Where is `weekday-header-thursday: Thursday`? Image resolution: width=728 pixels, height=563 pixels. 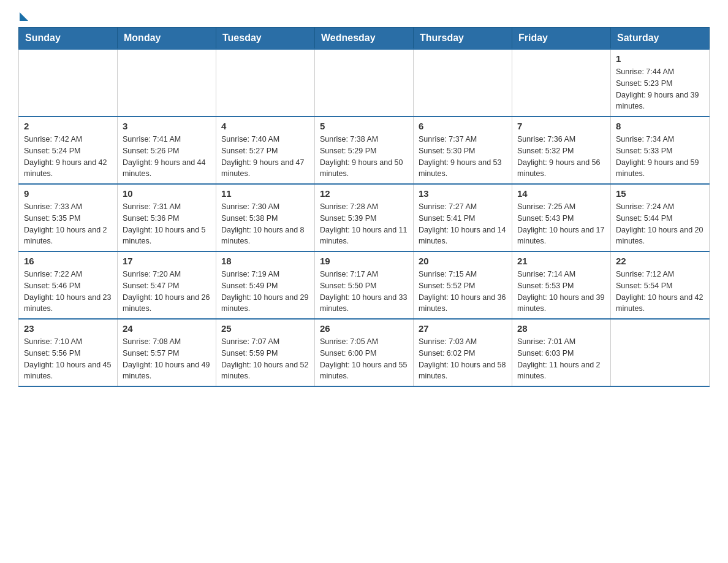 weekday-header-thursday: Thursday is located at coordinates (463, 39).